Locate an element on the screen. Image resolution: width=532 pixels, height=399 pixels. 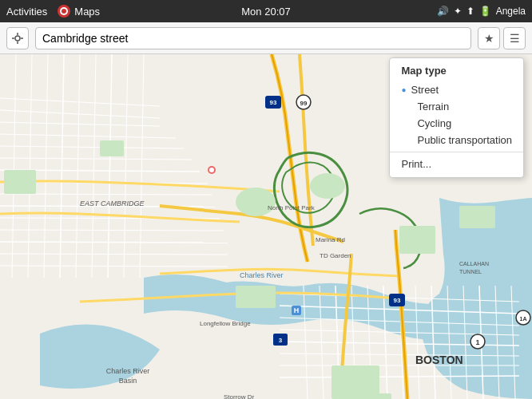
svg-text: 1A is located at coordinates (524, 319).